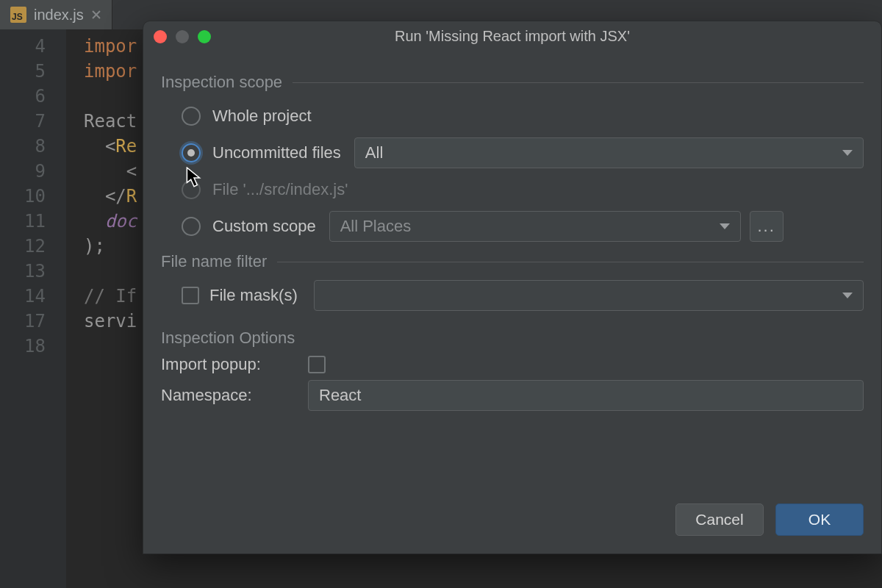 The width and height of the screenshot is (882, 588). I want to click on ellipsis-icon: ..., so click(766, 226).